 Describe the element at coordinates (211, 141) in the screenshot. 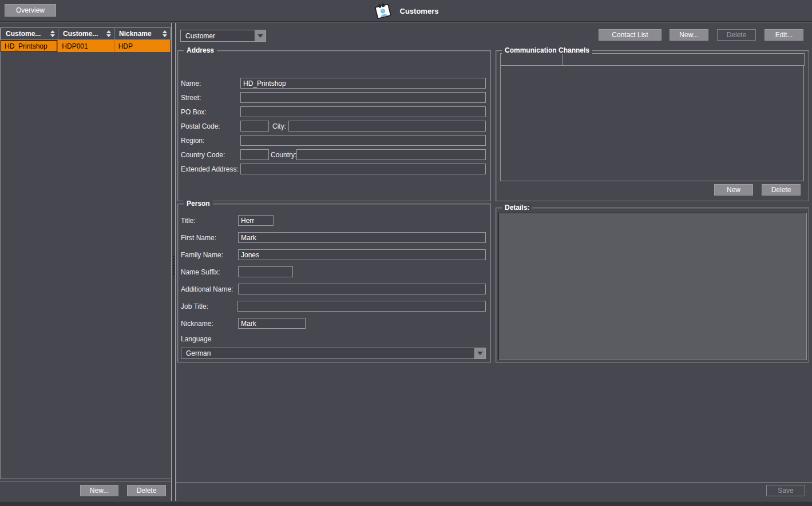

I see `region-label: Region:` at that location.